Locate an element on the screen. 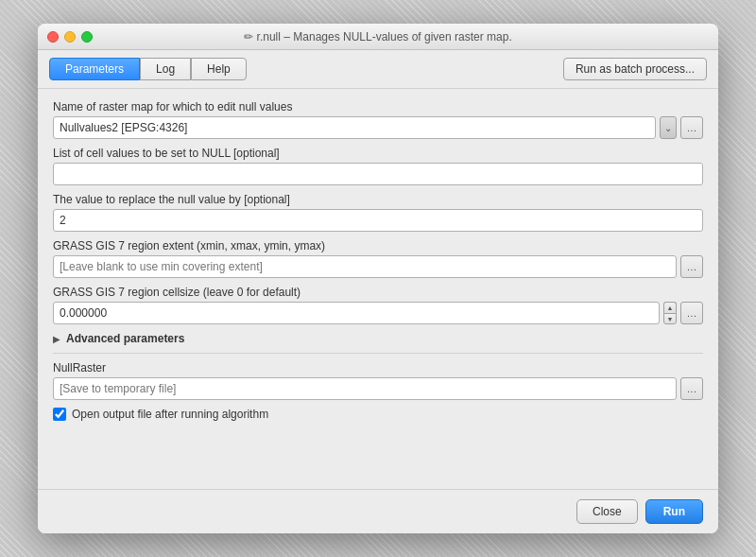 The height and width of the screenshot is (557, 756). null-raster-input is located at coordinates (365, 389).